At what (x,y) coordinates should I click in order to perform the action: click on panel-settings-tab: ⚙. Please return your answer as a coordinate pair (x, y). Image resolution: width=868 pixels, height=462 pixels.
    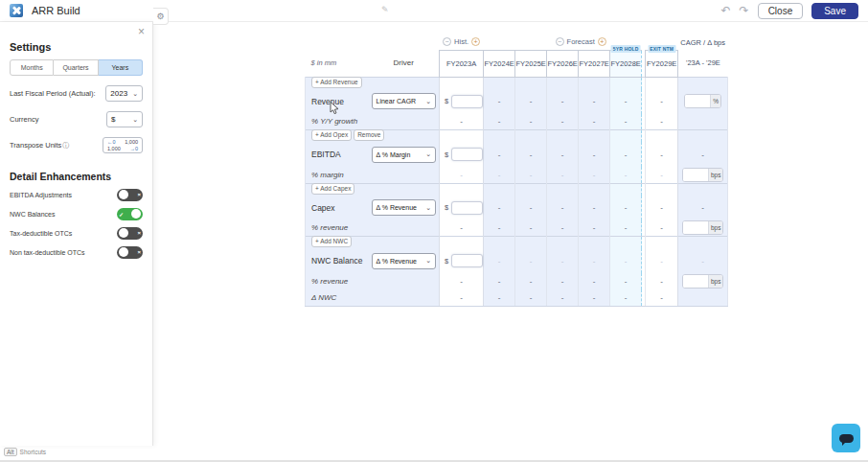
    Looking at the image, I should click on (161, 16).